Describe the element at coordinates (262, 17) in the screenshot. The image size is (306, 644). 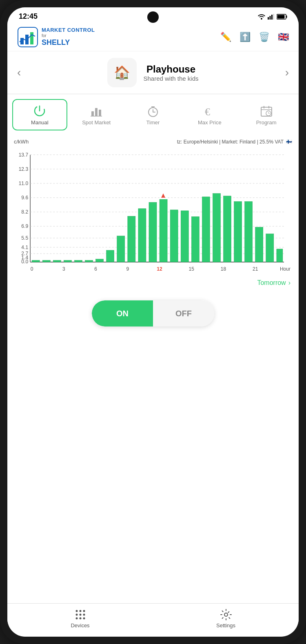
I see `wifi-icon` at that location.